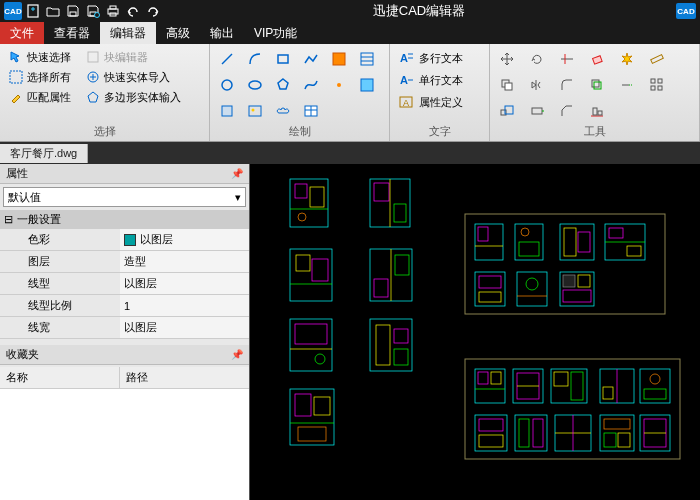 The width and height of the screenshot is (700, 500). I want to click on ellipse-icon, so click(255, 85).